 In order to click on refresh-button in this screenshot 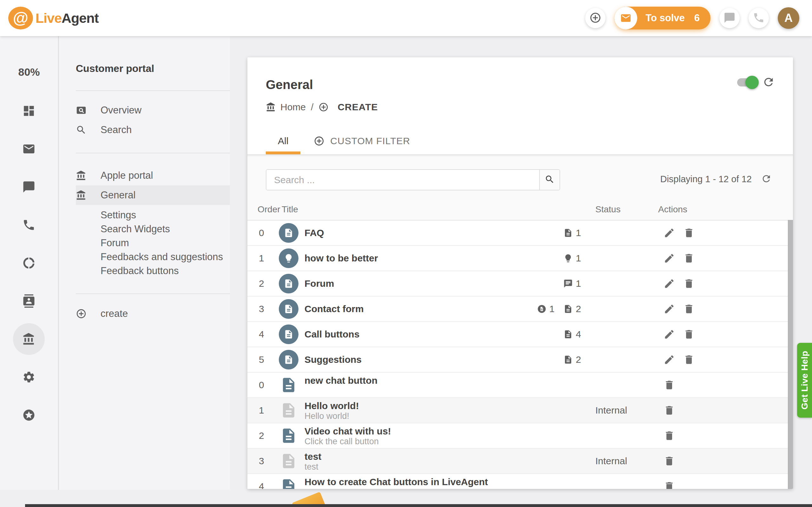, I will do `click(768, 82)`.